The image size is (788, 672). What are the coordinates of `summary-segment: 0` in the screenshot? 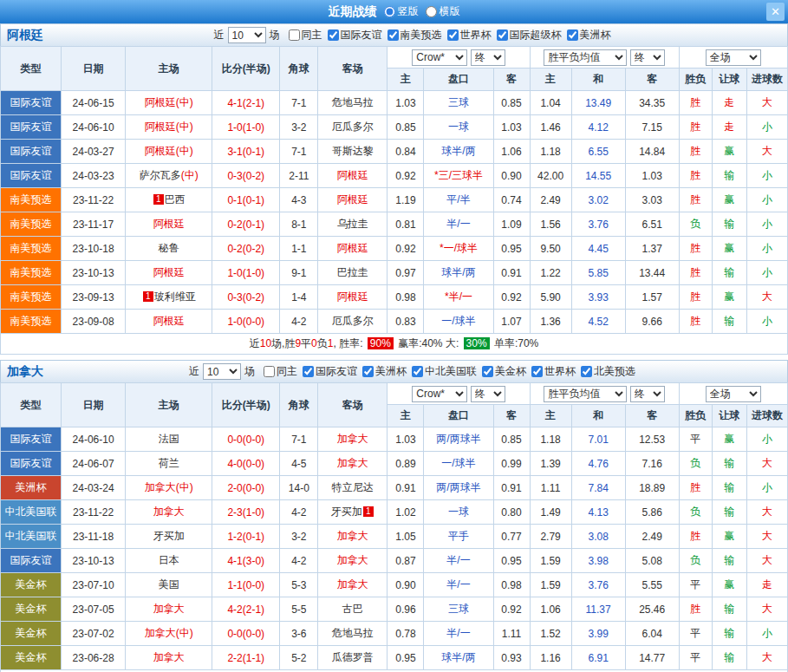 It's located at (314, 343).